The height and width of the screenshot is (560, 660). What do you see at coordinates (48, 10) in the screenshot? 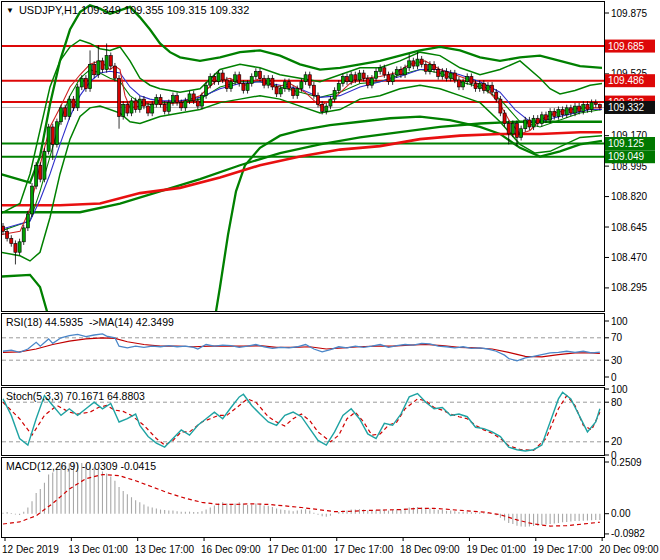
I see `chart-symbol-timeframe: USDJPY,H1` at bounding box center [48, 10].